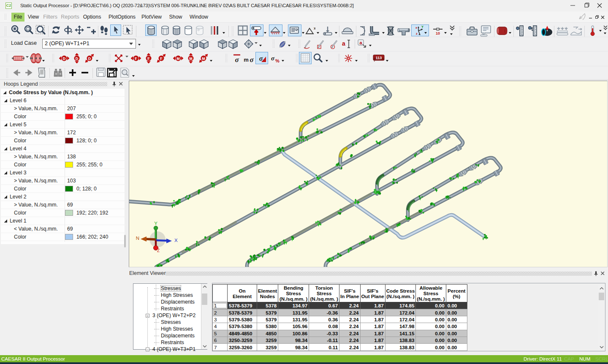  I want to click on svg-text: z, so click(417, 34).